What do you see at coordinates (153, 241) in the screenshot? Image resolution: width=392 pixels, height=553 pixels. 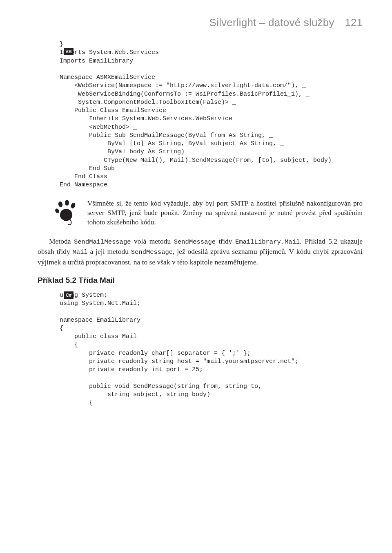 I see `text-run: volá metodu` at bounding box center [153, 241].